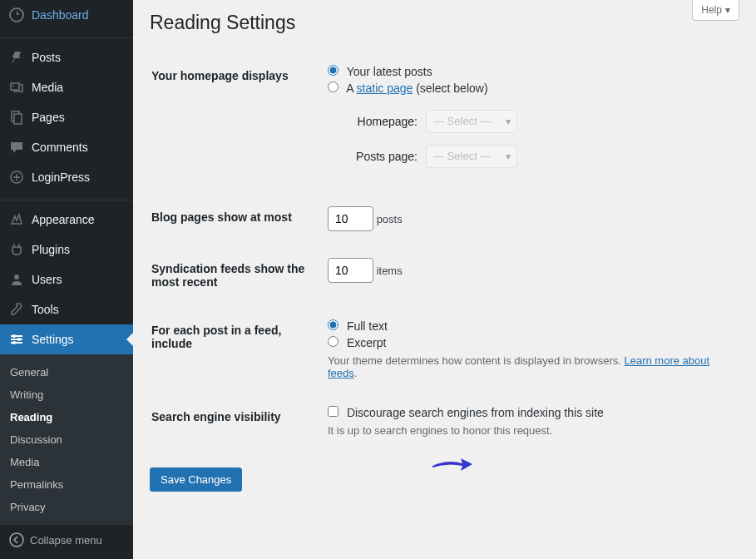  Describe the element at coordinates (60, 147) in the screenshot. I see `sidebar-item-label: Comments` at that location.